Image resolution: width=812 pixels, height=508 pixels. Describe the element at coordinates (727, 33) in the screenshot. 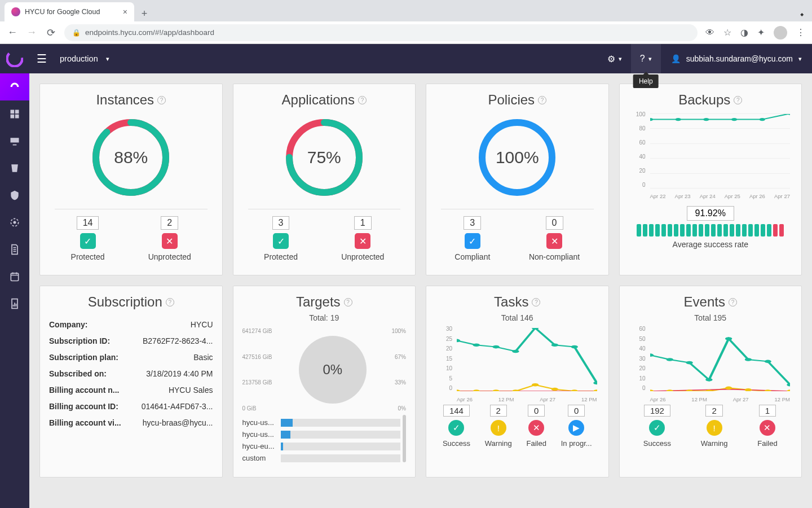

I see `star-icon: ☆` at that location.